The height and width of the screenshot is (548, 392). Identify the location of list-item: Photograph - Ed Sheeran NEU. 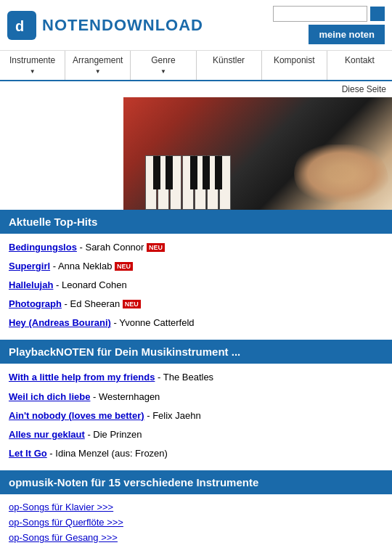
(196, 304).